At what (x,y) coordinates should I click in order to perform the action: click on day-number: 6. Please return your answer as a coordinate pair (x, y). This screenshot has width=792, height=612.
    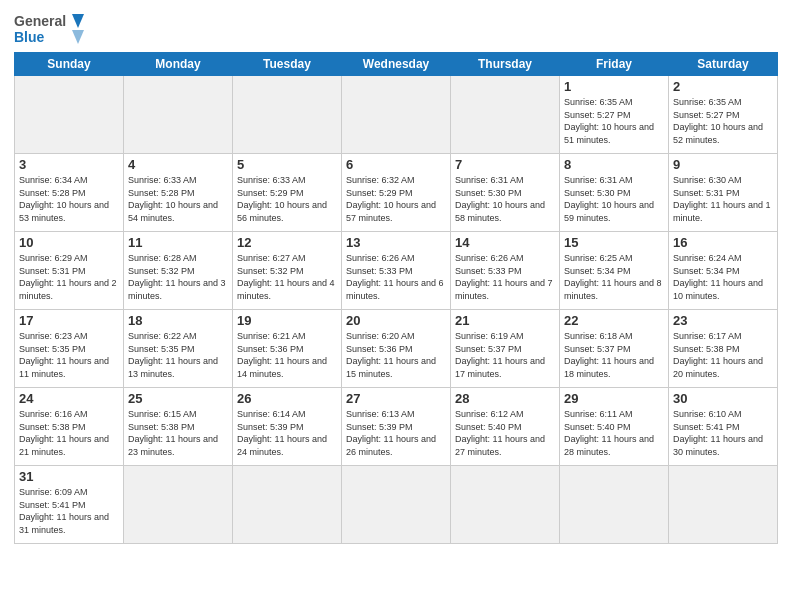
    Looking at the image, I should click on (396, 164).